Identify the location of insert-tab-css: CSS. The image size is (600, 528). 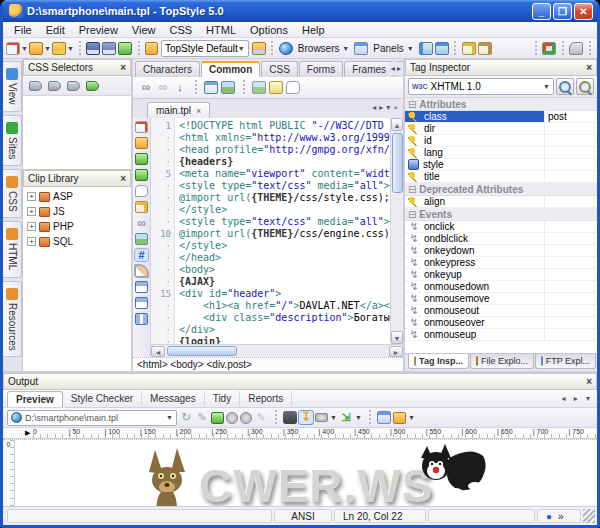
(280, 69).